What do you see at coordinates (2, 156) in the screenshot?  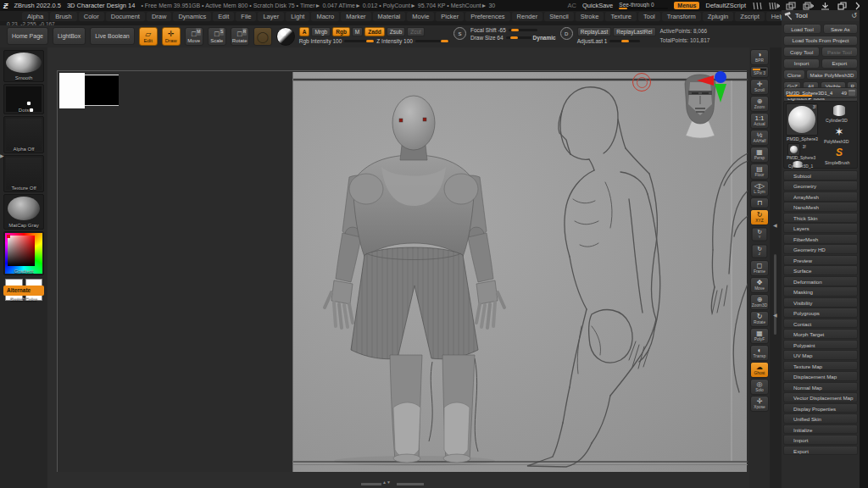 I see `left-shelf-collapse-handle: ▶` at bounding box center [2, 156].